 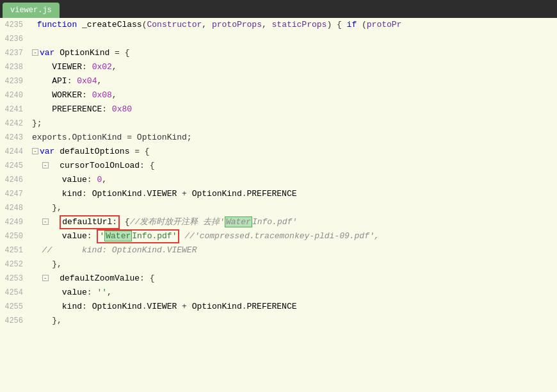 I want to click on code-line: 4256 },, so click(x=278, y=321).